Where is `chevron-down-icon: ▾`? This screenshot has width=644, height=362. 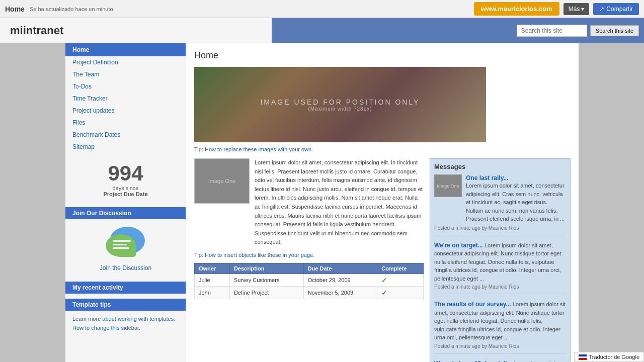
chevron-down-icon: ▾ is located at coordinates (583, 9).